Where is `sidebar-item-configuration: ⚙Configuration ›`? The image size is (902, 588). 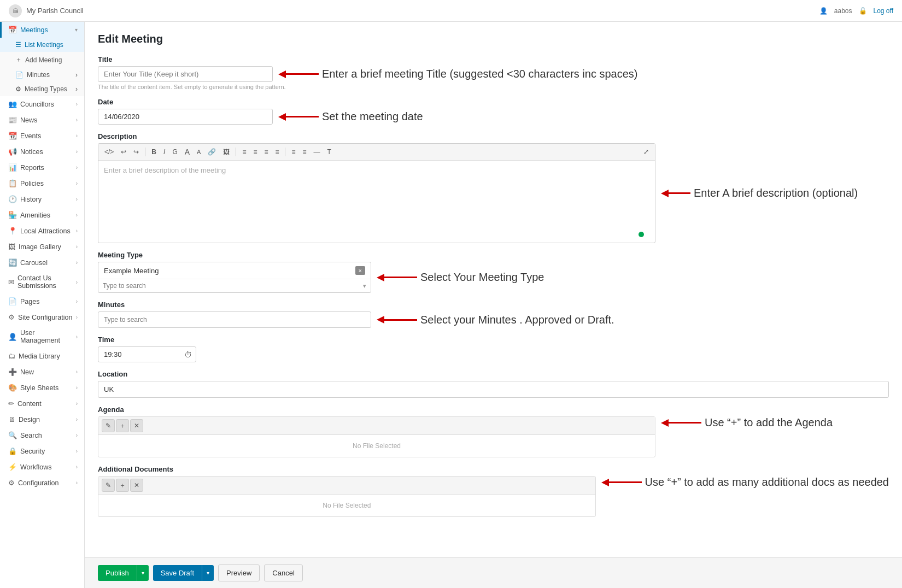
sidebar-item-configuration: ⚙Configuration › is located at coordinates (42, 483).